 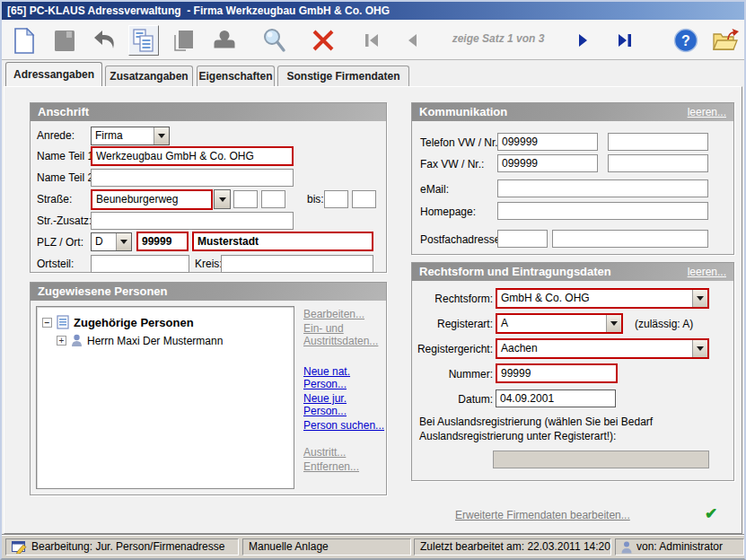 I want to click on nav-prev-button, so click(x=412, y=40).